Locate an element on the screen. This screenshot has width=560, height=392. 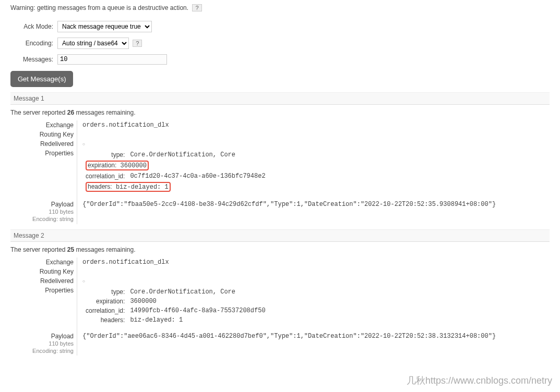
remaining-text: The server reported 26 messages remainin… is located at coordinates (280, 113).